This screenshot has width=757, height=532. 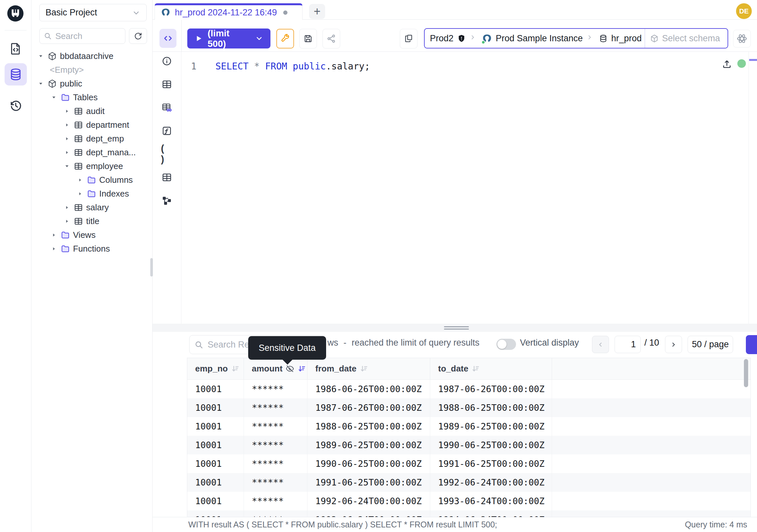 I want to click on tree-item-public: public, so click(x=90, y=83).